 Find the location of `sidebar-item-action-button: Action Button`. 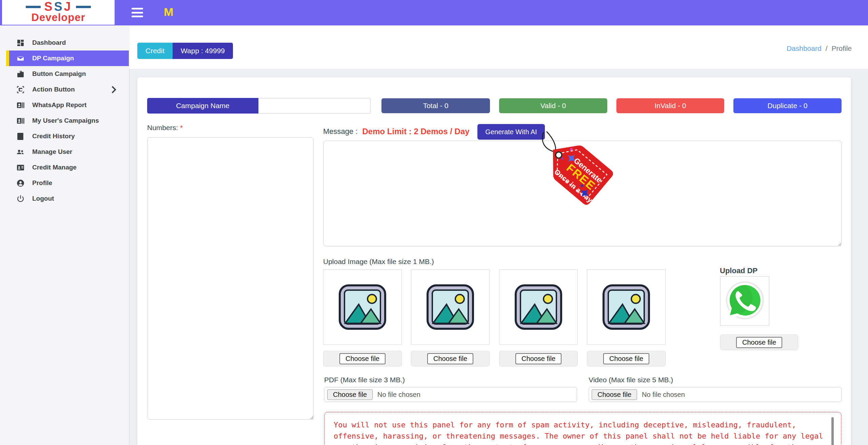

sidebar-item-action-button: Action Button is located at coordinates (67, 89).